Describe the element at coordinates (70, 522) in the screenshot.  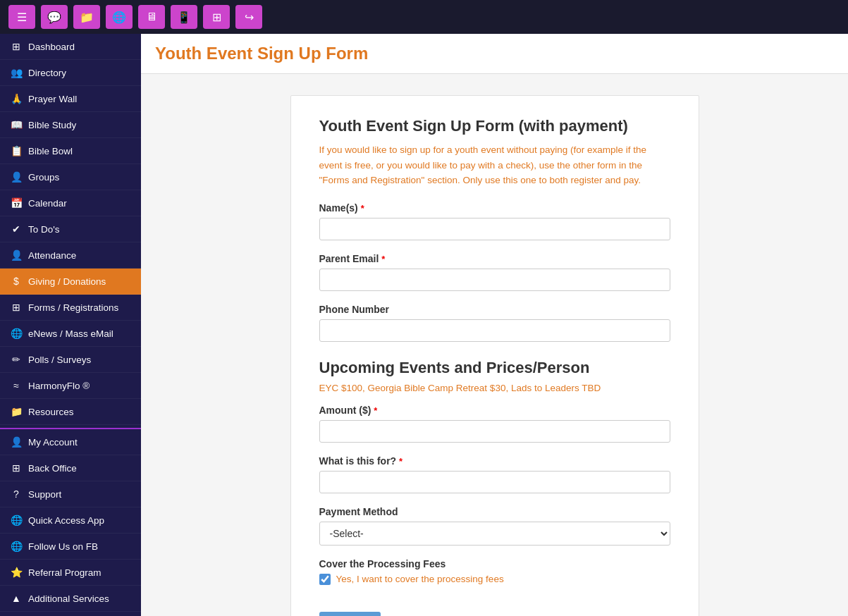
I see `sidebar-bottom: 👤 My Account ⊞ Back Office ? Support 🌐 Q…` at that location.